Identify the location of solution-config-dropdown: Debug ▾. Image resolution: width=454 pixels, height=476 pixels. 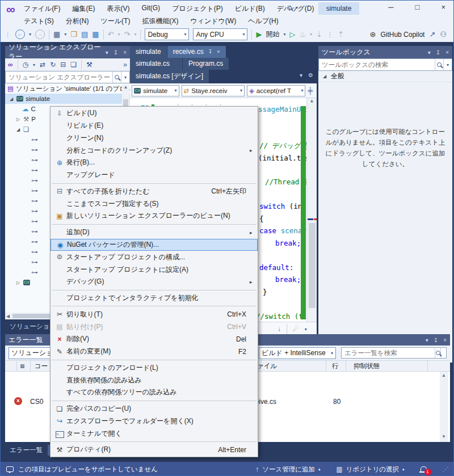
(167, 34).